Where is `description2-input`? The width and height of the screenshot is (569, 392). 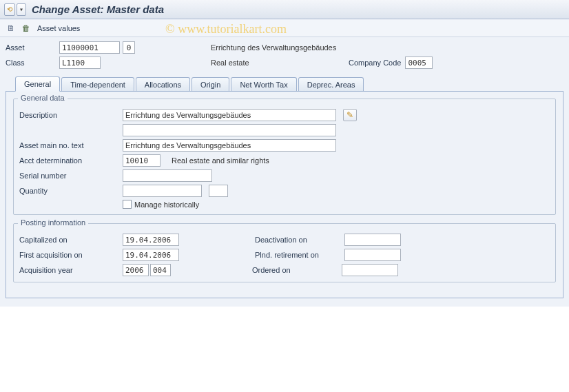 description2-input is located at coordinates (229, 130).